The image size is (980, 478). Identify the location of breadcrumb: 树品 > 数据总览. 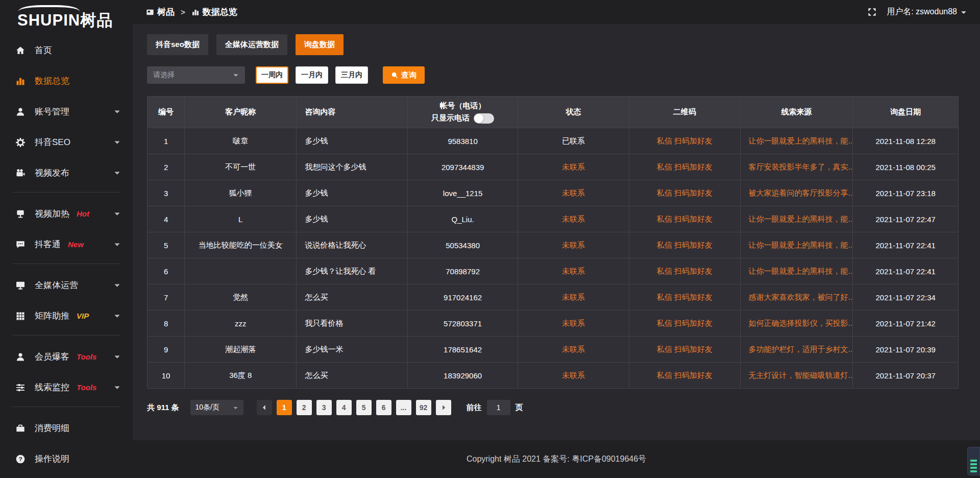
(192, 12).